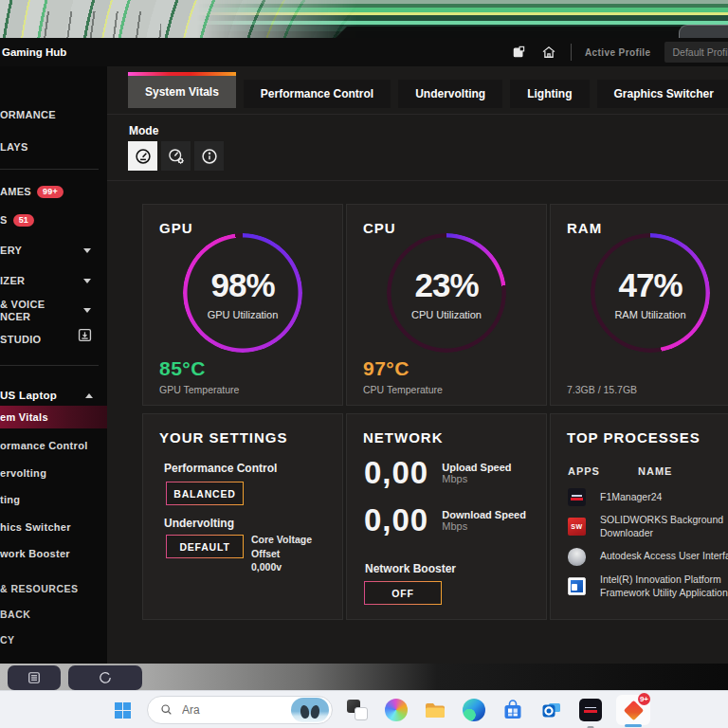 The image size is (728, 728). What do you see at coordinates (446, 315) in the screenshot?
I see `cpu-utilization-label: CPU Utilization` at bounding box center [446, 315].